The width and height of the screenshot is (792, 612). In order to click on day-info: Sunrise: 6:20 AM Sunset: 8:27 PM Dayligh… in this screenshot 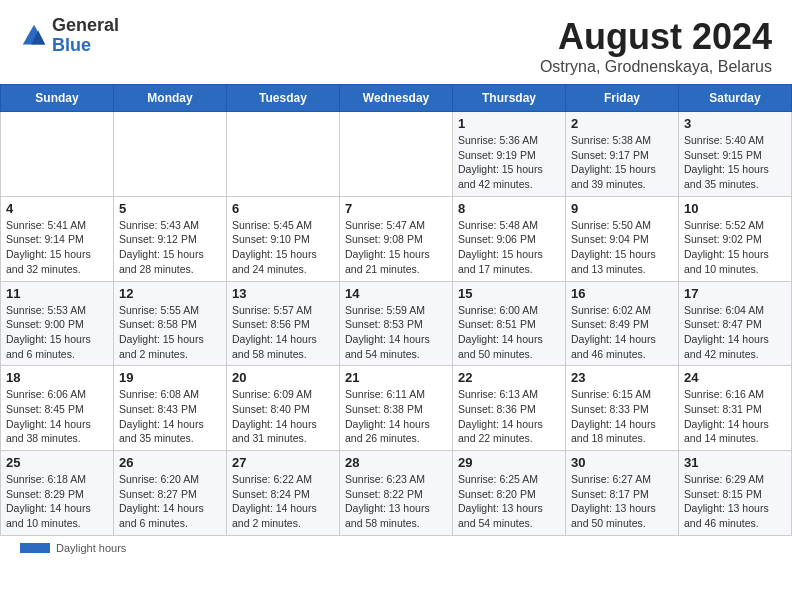, I will do `click(170, 502)`.